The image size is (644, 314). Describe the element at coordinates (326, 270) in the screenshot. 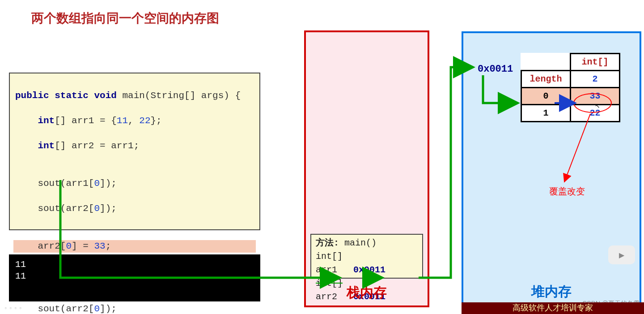

I see `frame-var-name: arr1` at that location.